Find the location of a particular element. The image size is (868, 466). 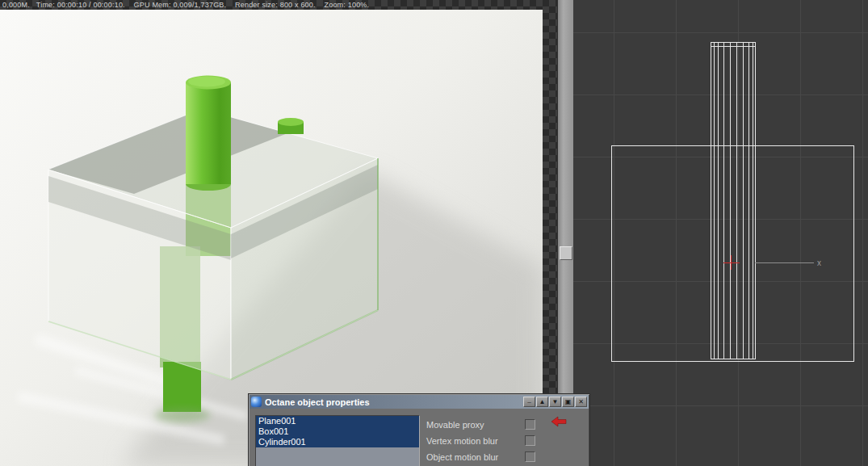

small-green-cylinder is located at coordinates (291, 126).